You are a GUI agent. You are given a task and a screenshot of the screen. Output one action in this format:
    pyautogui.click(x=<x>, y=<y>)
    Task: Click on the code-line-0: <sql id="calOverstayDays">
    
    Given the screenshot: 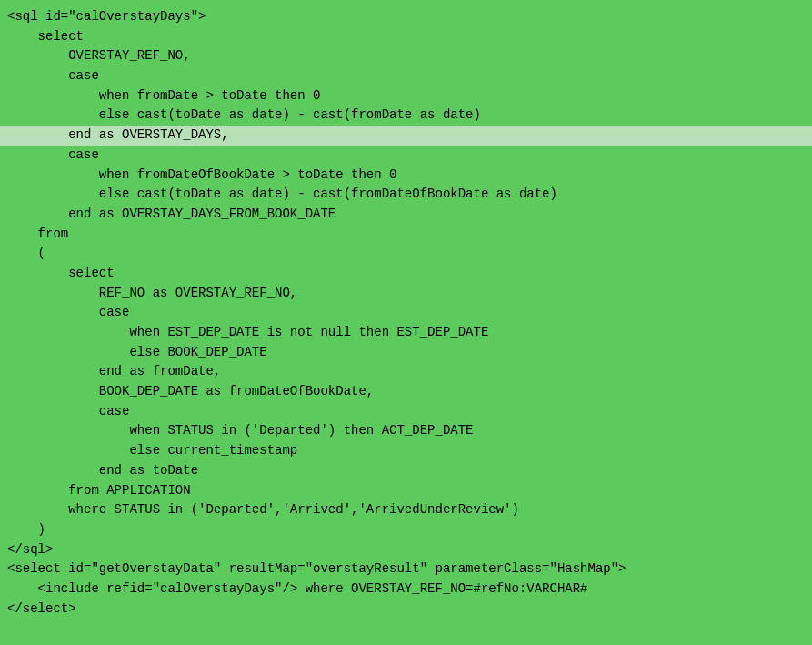 What is the action you would take?
    pyautogui.click(x=406, y=17)
    